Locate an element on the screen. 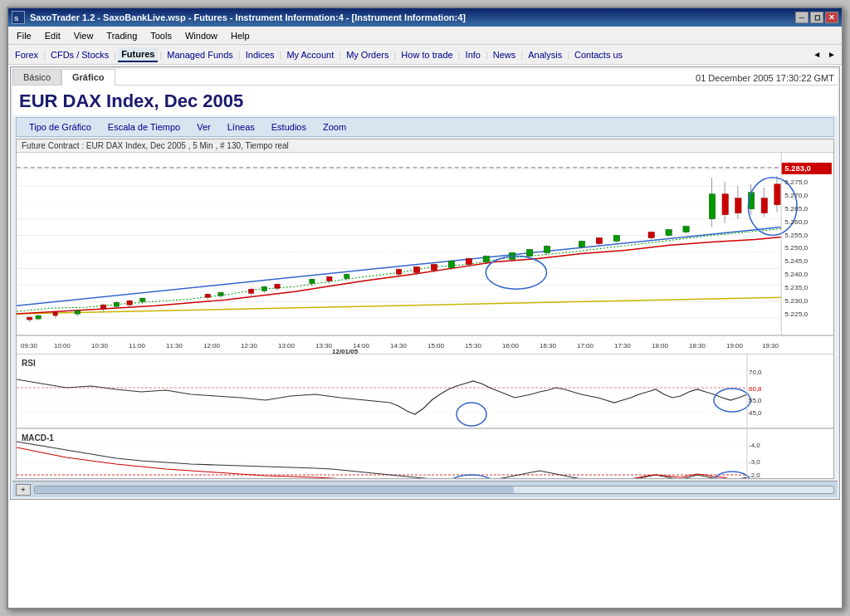 The height and width of the screenshot is (616, 850). svg-text: -4,0 is located at coordinates (755, 445).